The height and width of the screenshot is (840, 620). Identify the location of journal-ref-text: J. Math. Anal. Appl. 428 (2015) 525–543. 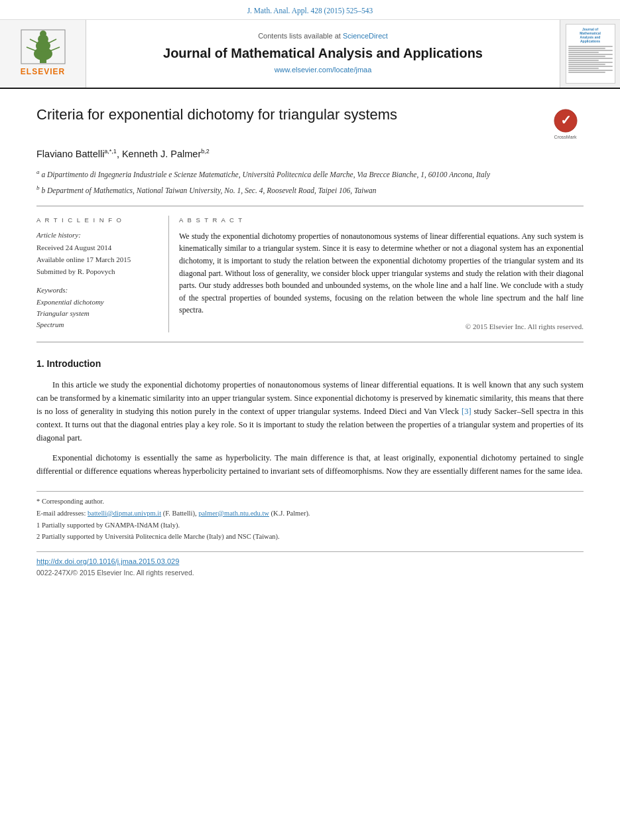
(310, 11).